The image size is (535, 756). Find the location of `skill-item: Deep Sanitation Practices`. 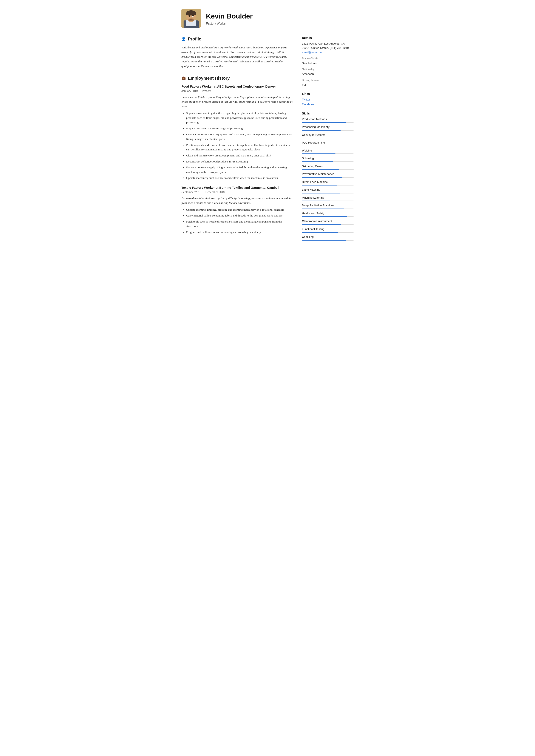

skill-item: Deep Sanitation Practices is located at coordinates (328, 206).